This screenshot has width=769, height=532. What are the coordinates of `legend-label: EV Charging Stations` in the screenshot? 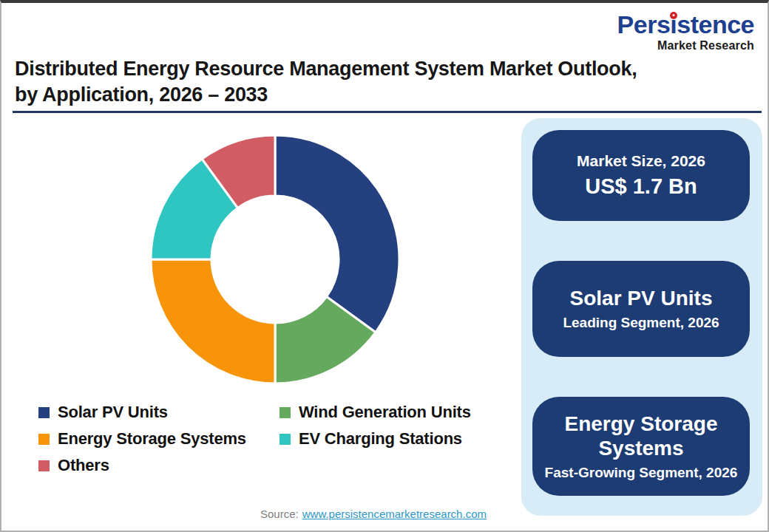 It's located at (380, 439).